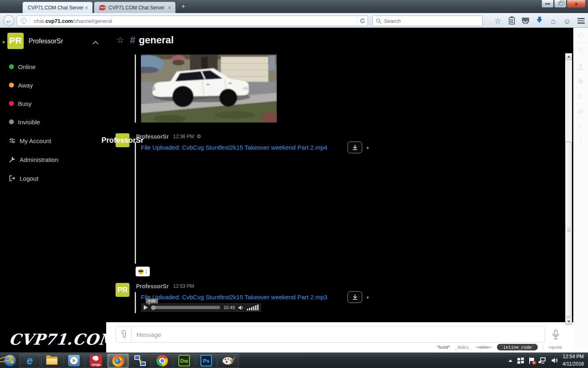  Describe the element at coordinates (30, 361) in the screenshot. I see `taskbar-internet-explorer: e` at that location.